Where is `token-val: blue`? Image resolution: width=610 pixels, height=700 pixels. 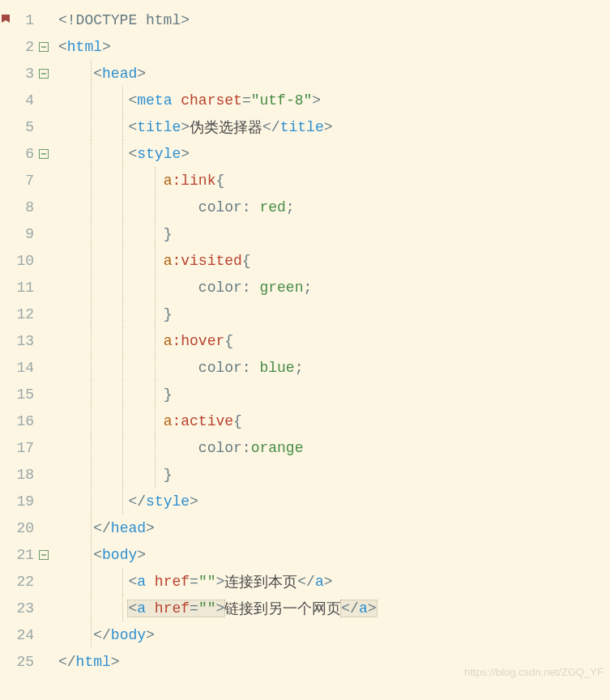 token-val: blue is located at coordinates (277, 368).